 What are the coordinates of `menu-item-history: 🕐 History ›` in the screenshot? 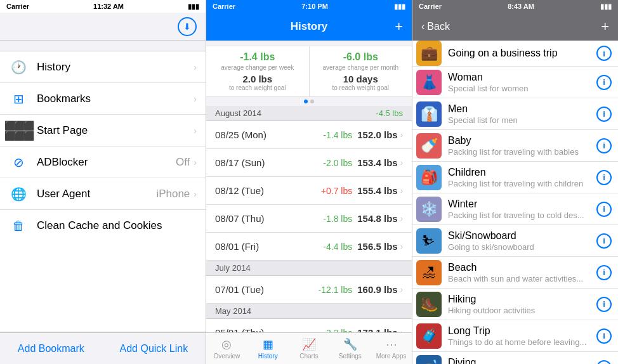 It's located at (103, 67).